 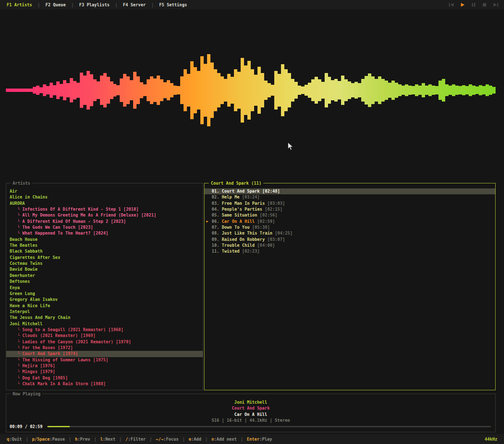 I want to click on track-row: 10.Trouble Child[04:00], so click(x=350, y=246).